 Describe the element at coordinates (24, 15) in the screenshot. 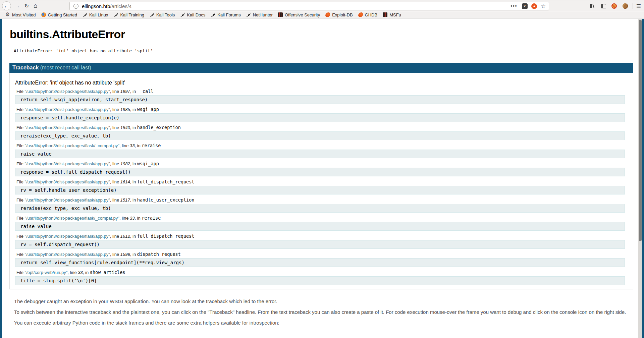

I see `bookmark-label: Most Visited` at that location.